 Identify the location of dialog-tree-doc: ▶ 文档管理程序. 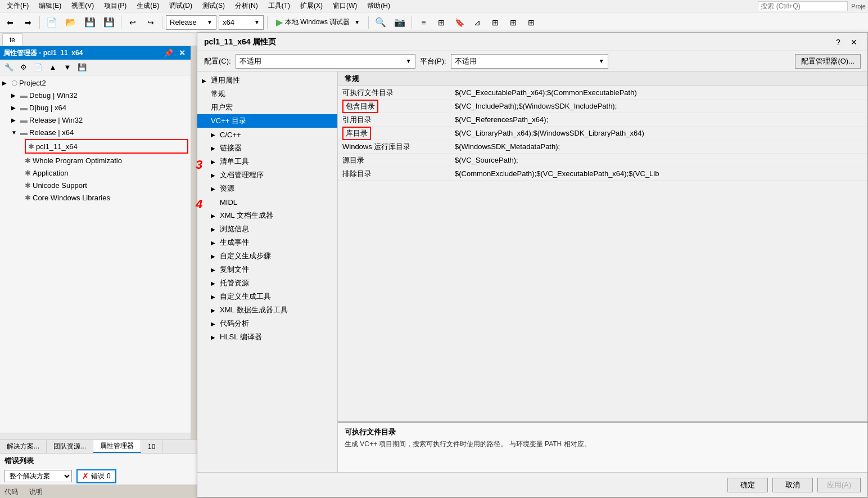
(268, 175).